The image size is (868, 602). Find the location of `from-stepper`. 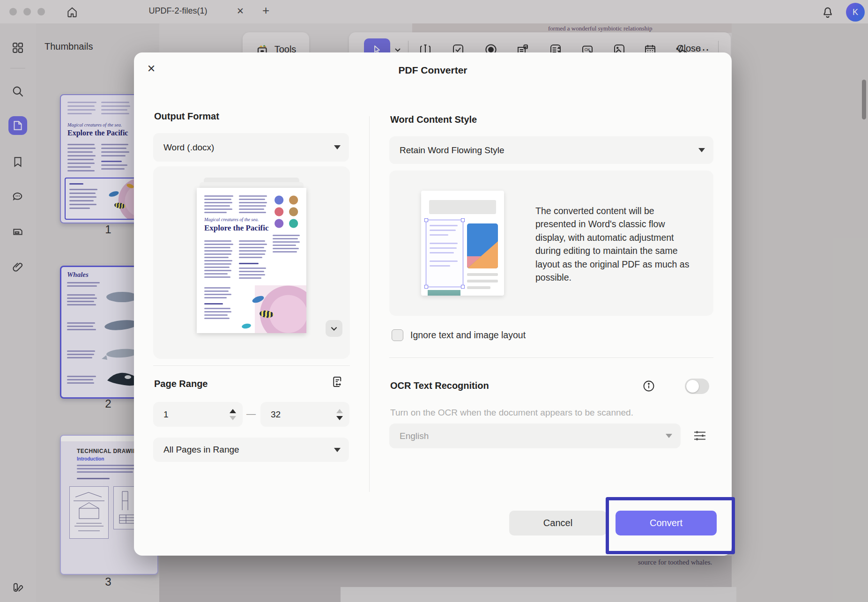

from-stepper is located at coordinates (233, 414).